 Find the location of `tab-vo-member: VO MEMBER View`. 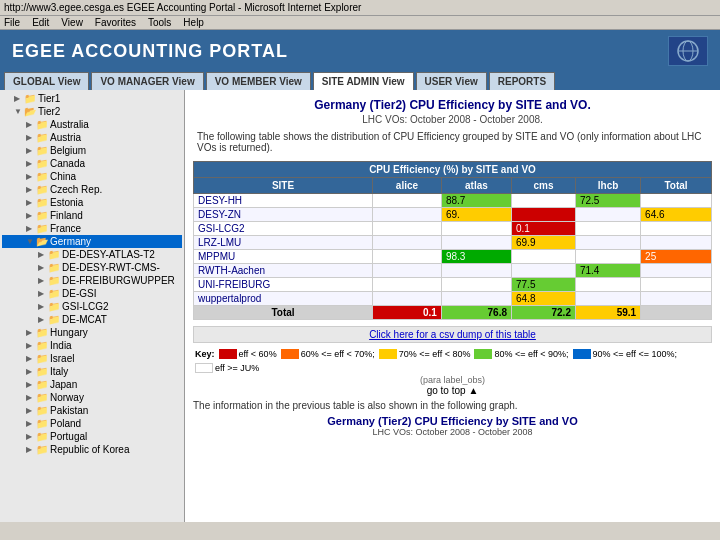

tab-vo-member: VO MEMBER View is located at coordinates (258, 81).